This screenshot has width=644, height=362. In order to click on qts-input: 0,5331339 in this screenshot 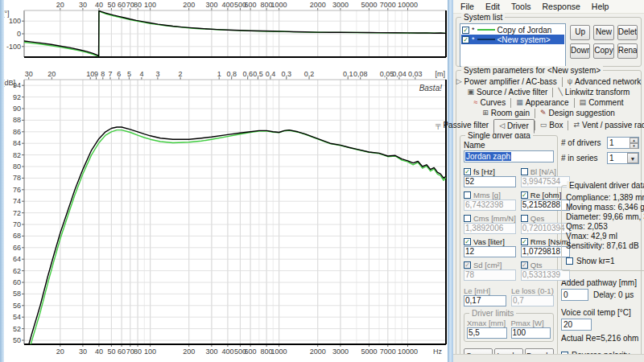, I will do `click(546, 275)`.